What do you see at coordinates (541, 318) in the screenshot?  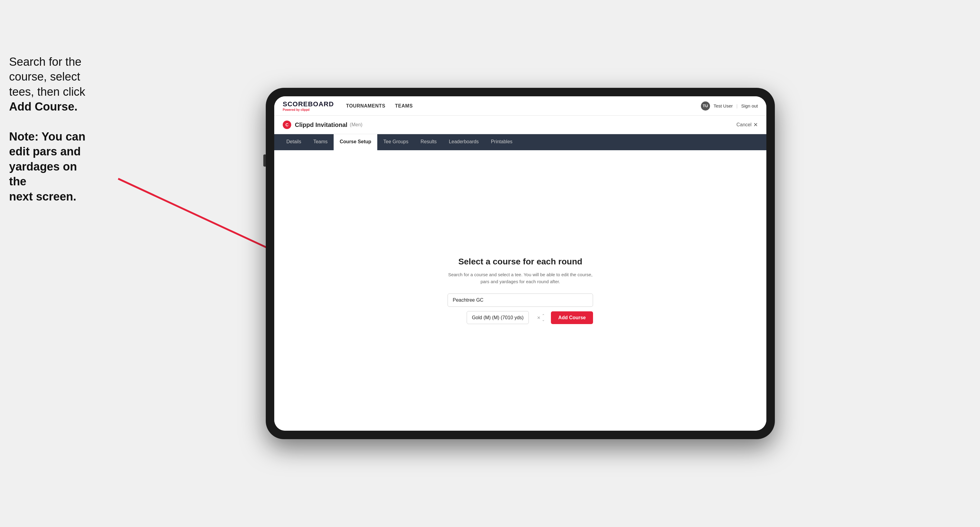 I see `tee-select-controls: ✕ ⌃⌄` at bounding box center [541, 318].